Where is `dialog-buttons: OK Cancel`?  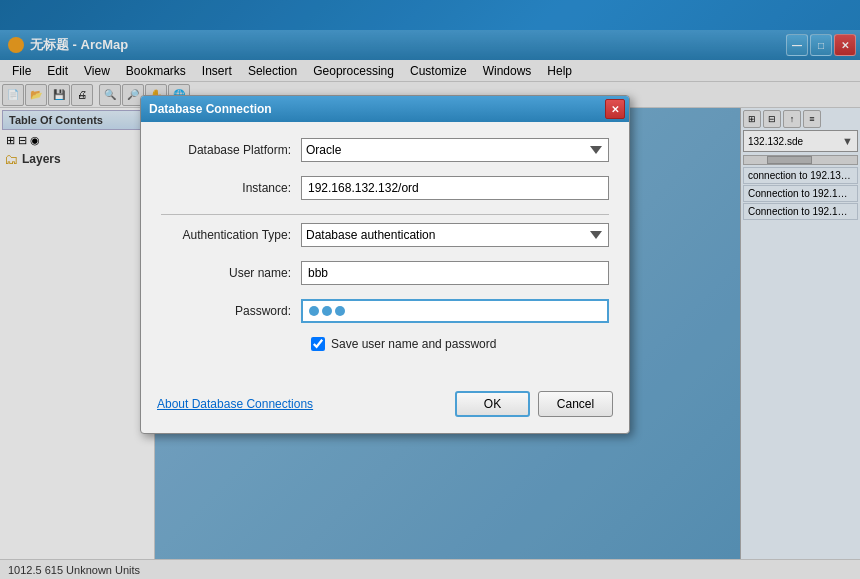
dialog-buttons: OK Cancel is located at coordinates (534, 404).